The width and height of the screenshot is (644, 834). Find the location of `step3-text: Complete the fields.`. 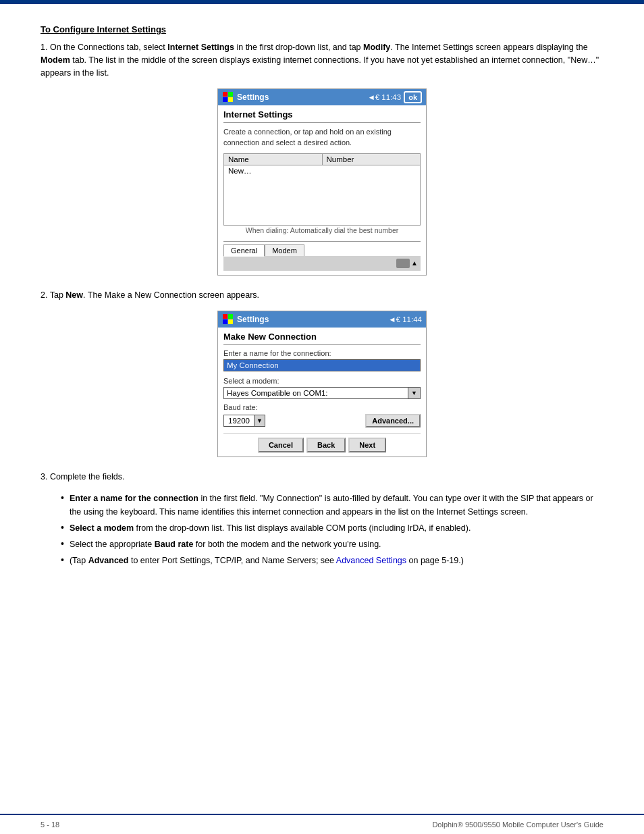

step3-text: Complete the fields. is located at coordinates (87, 477).